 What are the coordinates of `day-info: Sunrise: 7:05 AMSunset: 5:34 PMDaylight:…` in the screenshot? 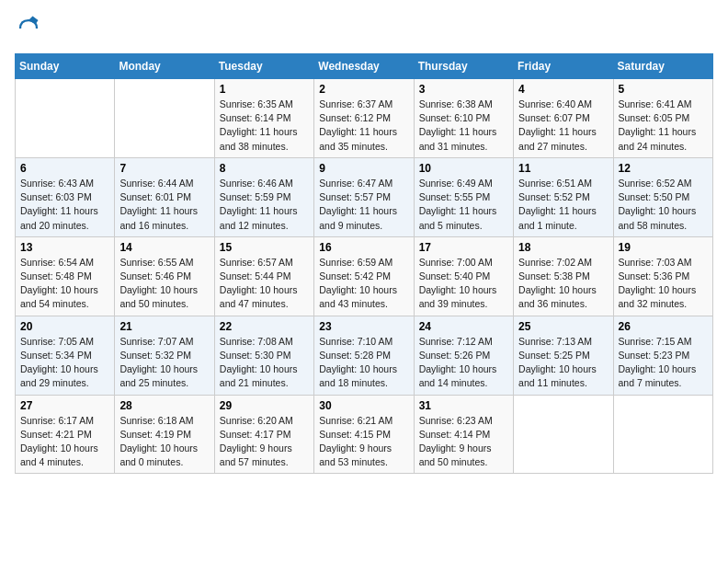 It's located at (64, 362).